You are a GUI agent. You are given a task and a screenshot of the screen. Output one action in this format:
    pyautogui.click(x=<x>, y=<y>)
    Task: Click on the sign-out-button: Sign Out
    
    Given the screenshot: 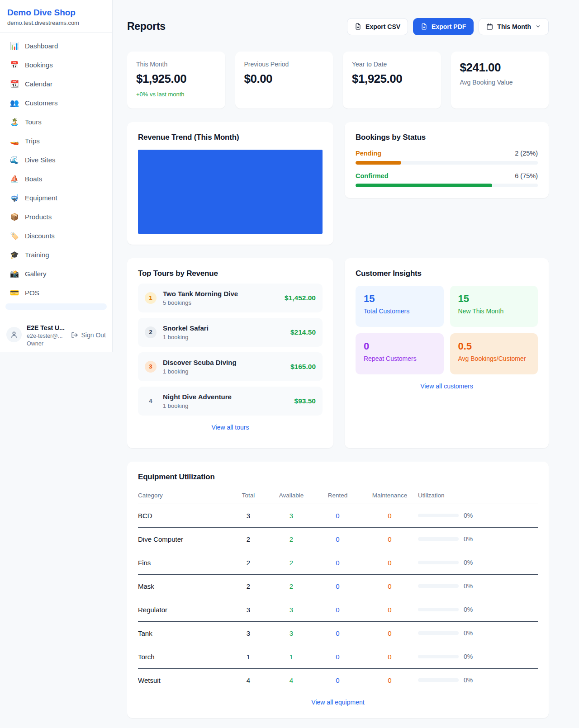 What is the action you would take?
    pyautogui.click(x=89, y=335)
    